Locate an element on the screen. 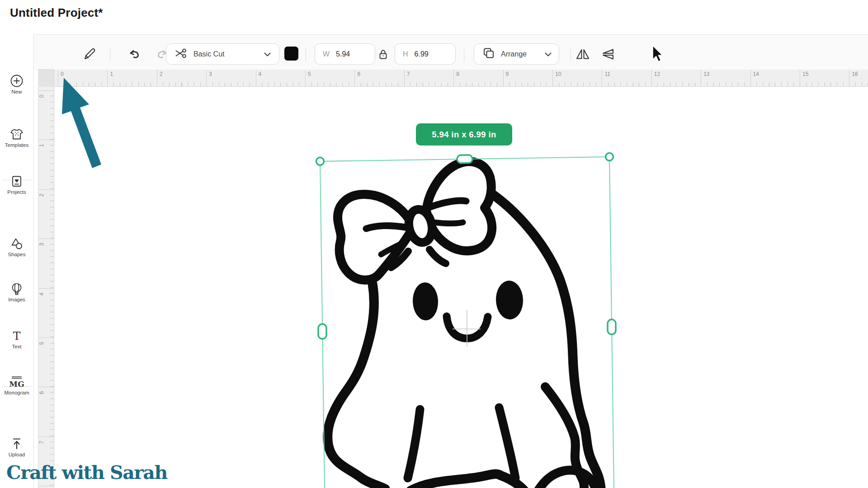  layers-icon is located at coordinates (489, 54).